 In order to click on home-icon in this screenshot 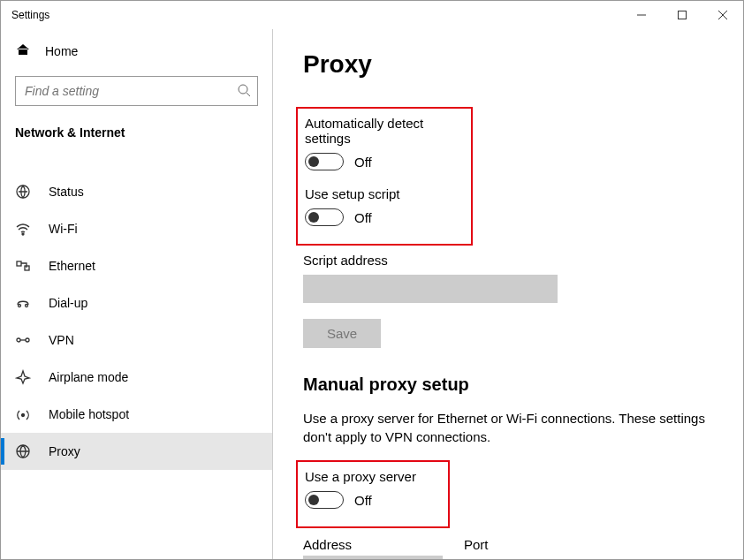, I will do `click(23, 51)`.